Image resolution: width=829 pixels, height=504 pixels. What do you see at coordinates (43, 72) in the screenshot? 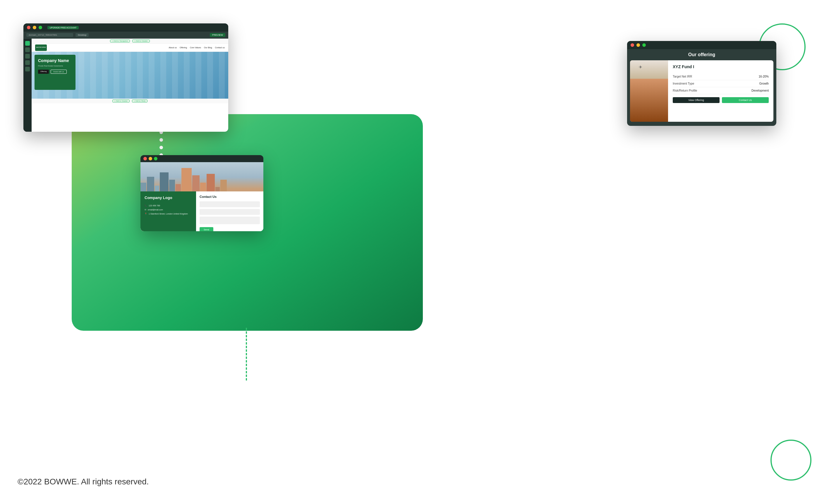
I see `offering-button: Offering` at bounding box center [43, 72].